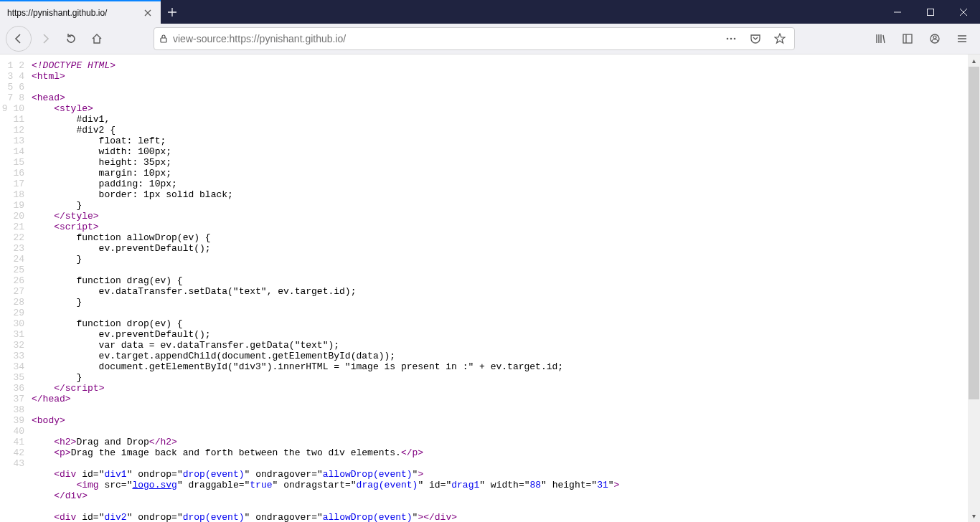  What do you see at coordinates (19, 39) in the screenshot?
I see `back-button` at bounding box center [19, 39].